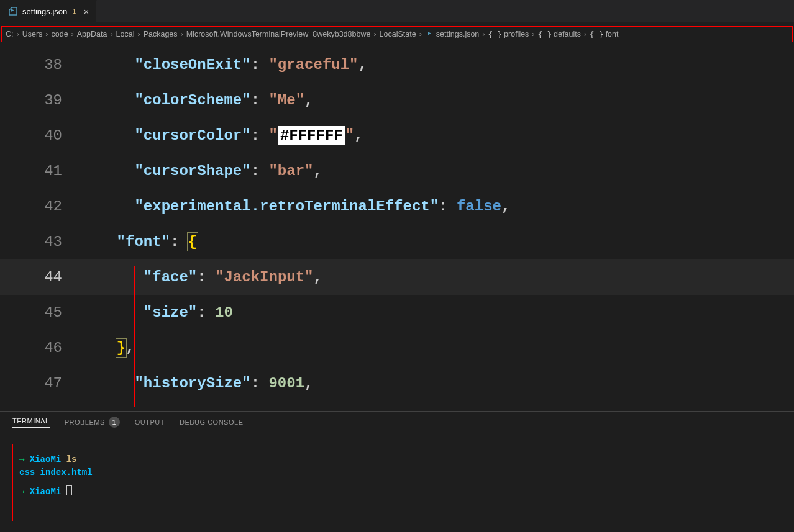  Describe the element at coordinates (117, 473) in the screenshot. I see `terminal-output: css index.html` at that location.